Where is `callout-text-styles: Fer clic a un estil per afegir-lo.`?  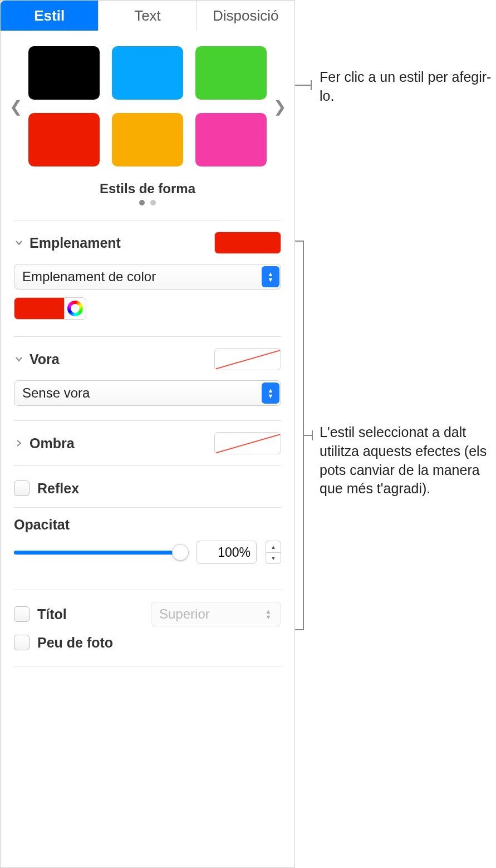
callout-text-styles: Fer clic a un estil per afegir-lo. is located at coordinates (406, 87).